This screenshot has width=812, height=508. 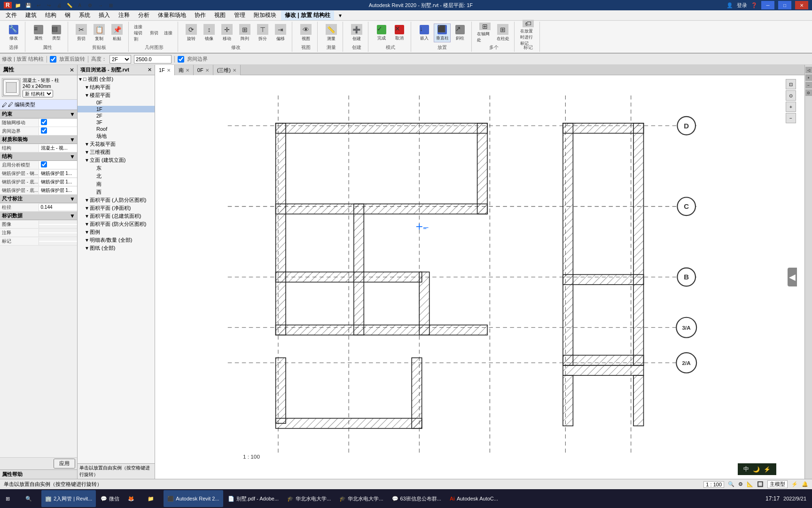 What do you see at coordinates (116, 192) in the screenshot?
I see `tree-item: 西` at bounding box center [116, 192].